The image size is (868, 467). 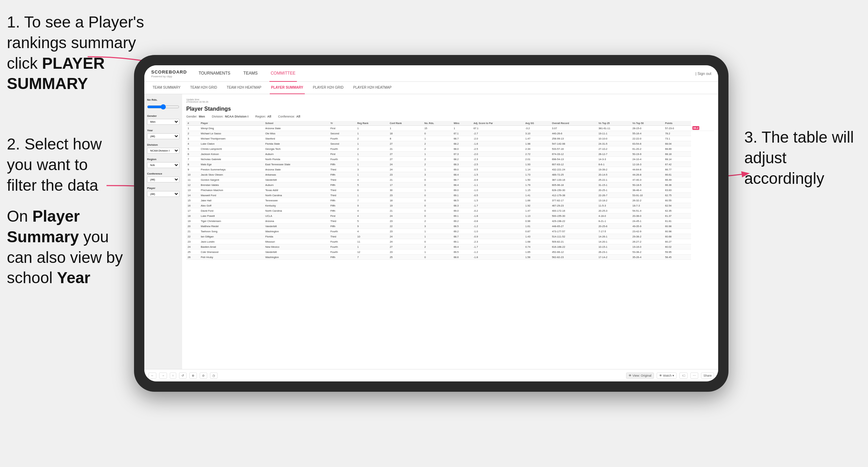 I want to click on table-cell: 14, so click(x=193, y=195).